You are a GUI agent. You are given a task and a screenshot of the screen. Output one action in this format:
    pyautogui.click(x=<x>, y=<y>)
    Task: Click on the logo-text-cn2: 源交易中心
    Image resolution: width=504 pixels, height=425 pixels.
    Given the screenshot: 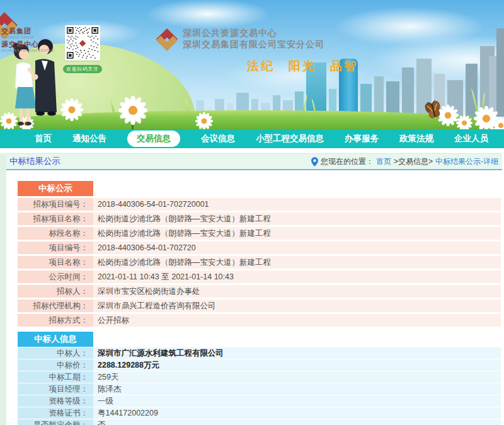 What is the action you would take?
    pyautogui.click(x=28, y=44)
    